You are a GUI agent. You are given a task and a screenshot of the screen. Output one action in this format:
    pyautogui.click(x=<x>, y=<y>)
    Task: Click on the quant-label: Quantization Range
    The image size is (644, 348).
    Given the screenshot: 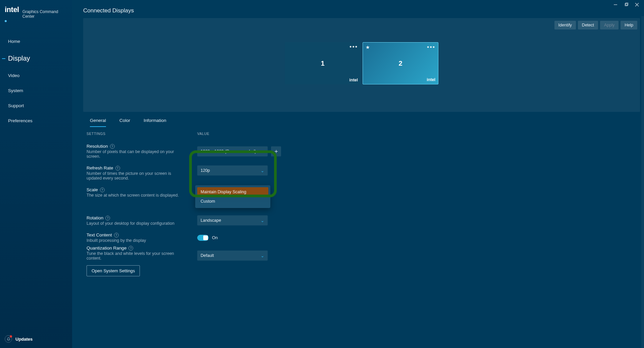 What is the action you would take?
    pyautogui.click(x=107, y=248)
    